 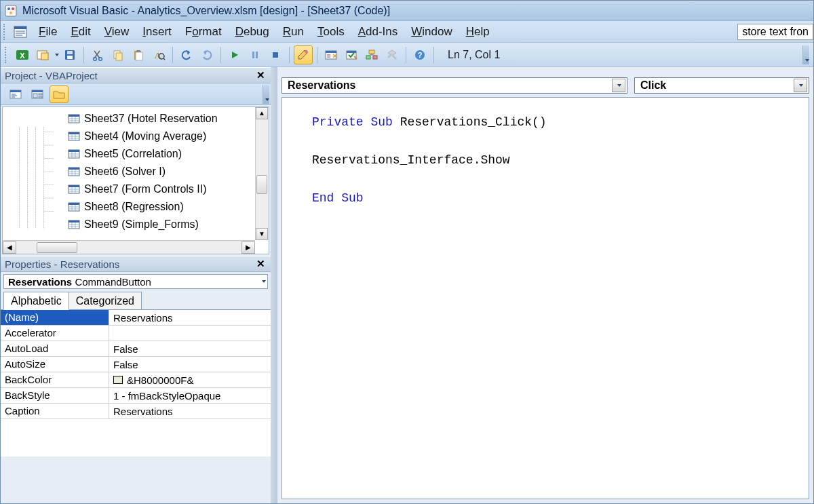 What do you see at coordinates (331, 55) in the screenshot?
I see `project-explorer-button` at bounding box center [331, 55].